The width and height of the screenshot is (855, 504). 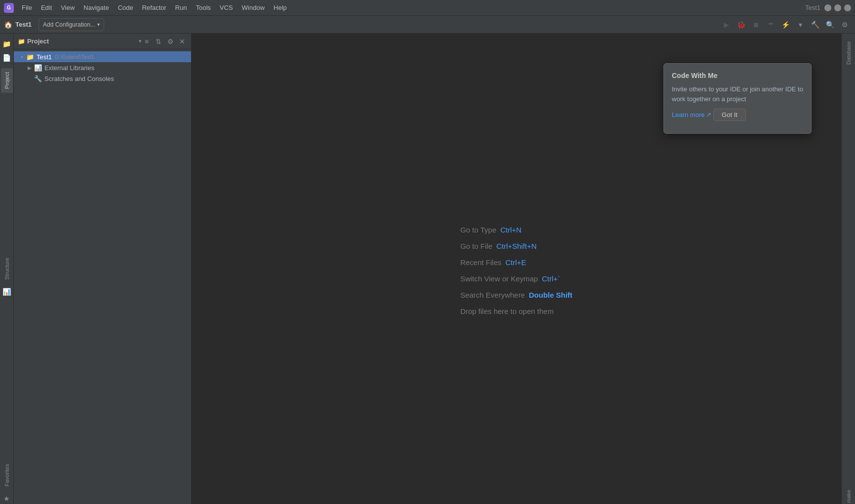 What do you see at coordinates (815, 25) in the screenshot?
I see `build-button: 🔨` at bounding box center [815, 25].